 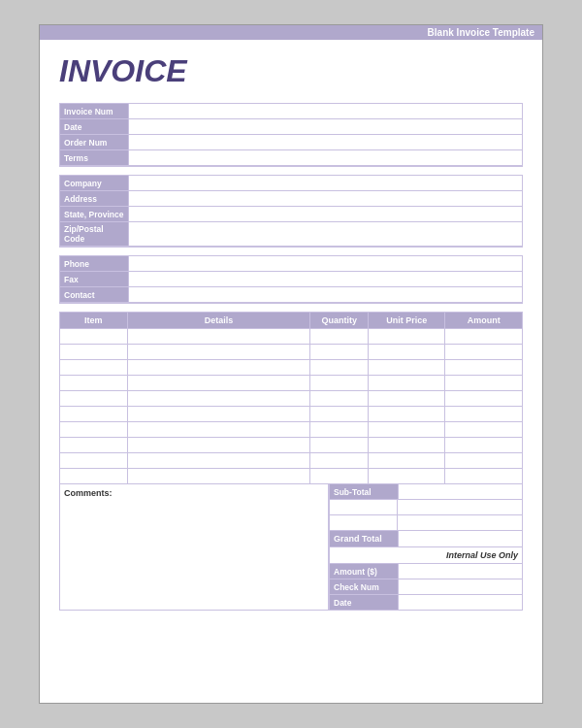 I want to click on terms-label: Terms, so click(x=94, y=157).